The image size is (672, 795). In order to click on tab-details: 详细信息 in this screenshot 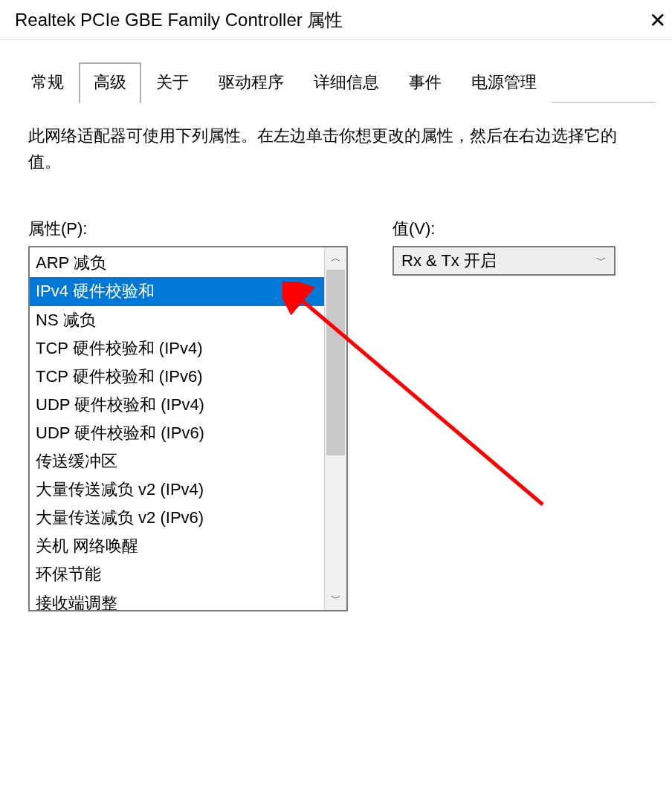, I will do `click(346, 82)`.